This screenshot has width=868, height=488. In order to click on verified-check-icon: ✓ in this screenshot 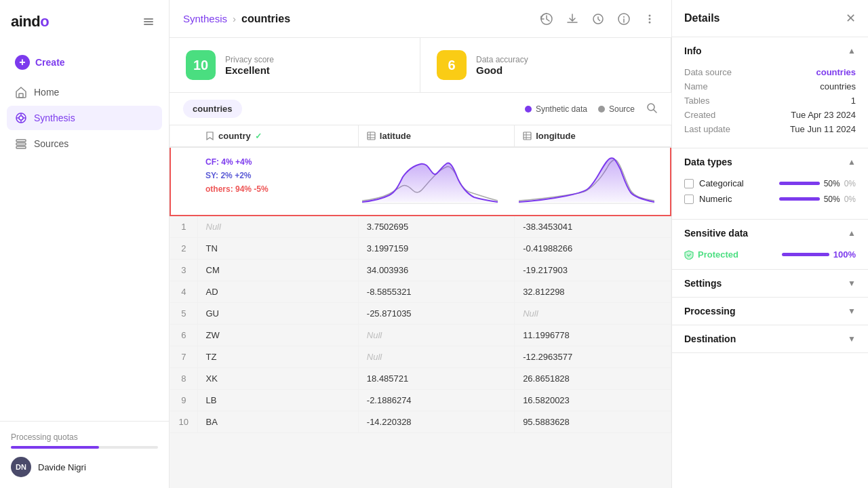, I will do `click(258, 136)`.